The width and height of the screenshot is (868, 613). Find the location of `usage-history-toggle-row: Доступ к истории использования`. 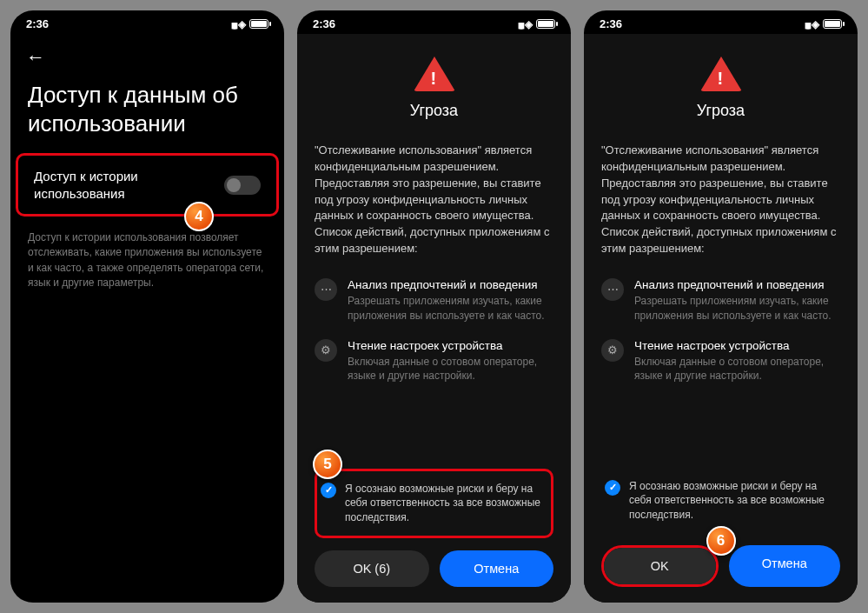

usage-history-toggle-row: Доступ к истории использования is located at coordinates (148, 184).